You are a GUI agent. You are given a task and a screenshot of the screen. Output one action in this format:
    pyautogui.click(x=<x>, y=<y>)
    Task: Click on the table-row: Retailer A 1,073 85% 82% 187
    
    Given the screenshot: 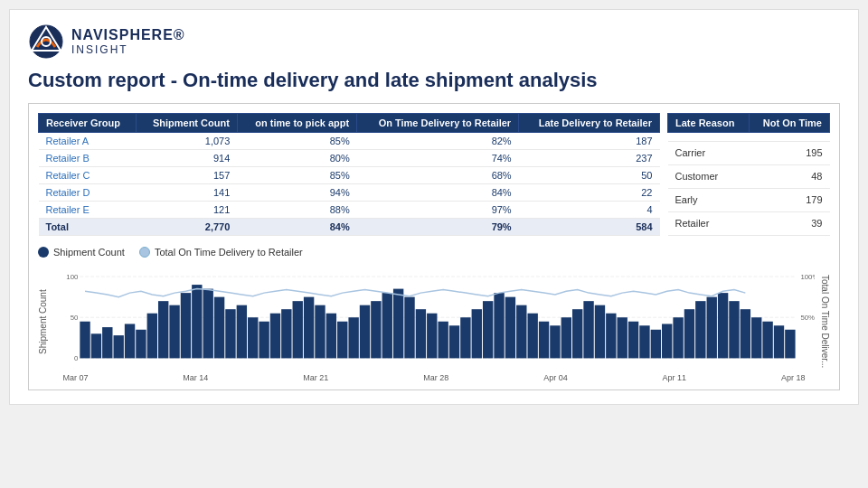 What is the action you would take?
    pyautogui.click(x=349, y=141)
    